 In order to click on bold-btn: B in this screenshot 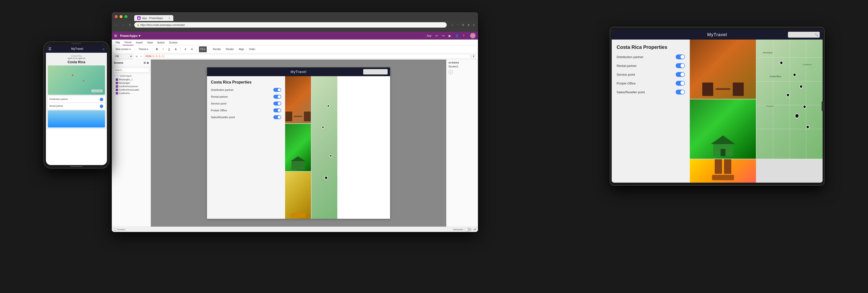, I will do `click(157, 49)`.